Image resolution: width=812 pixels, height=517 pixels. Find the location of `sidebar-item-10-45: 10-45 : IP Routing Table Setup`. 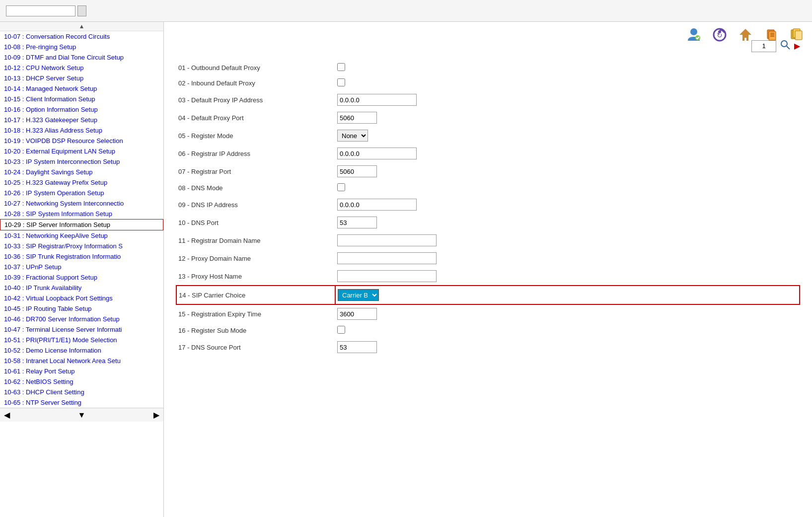

sidebar-item-10-45: 10-45 : IP Routing Table Setup is located at coordinates (81, 309).